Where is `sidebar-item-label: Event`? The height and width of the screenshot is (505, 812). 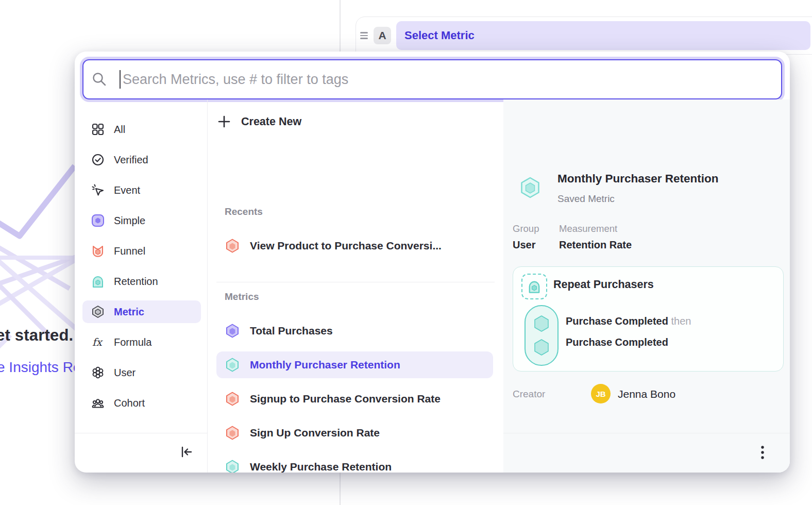 sidebar-item-label: Event is located at coordinates (127, 191).